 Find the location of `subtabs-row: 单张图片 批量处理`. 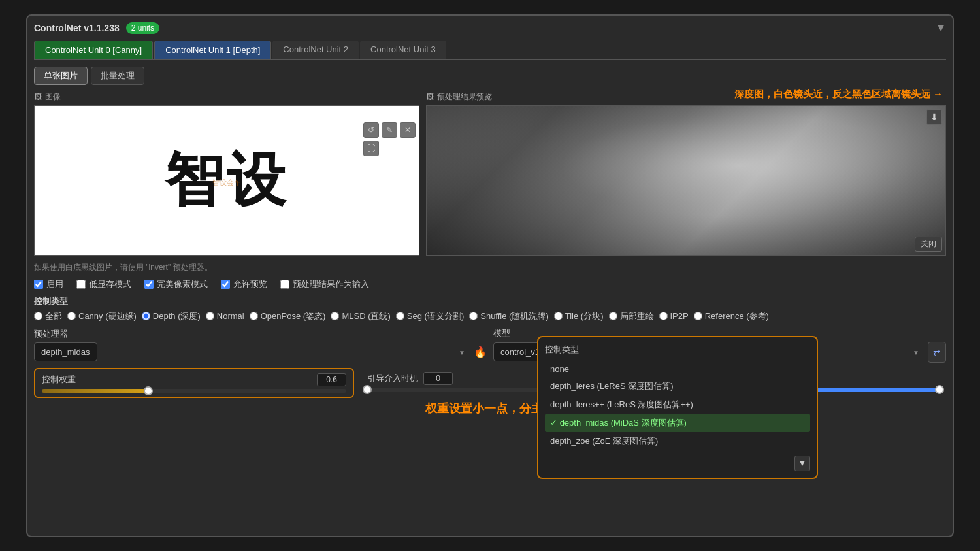

subtabs-row: 单张图片 批量处理 is located at coordinates (490, 76).